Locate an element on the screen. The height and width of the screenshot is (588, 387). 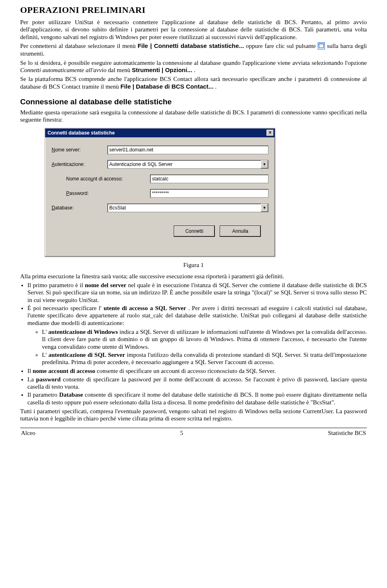
page-footer: Alceo 5 Statistiche BCS is located at coordinates (194, 435).